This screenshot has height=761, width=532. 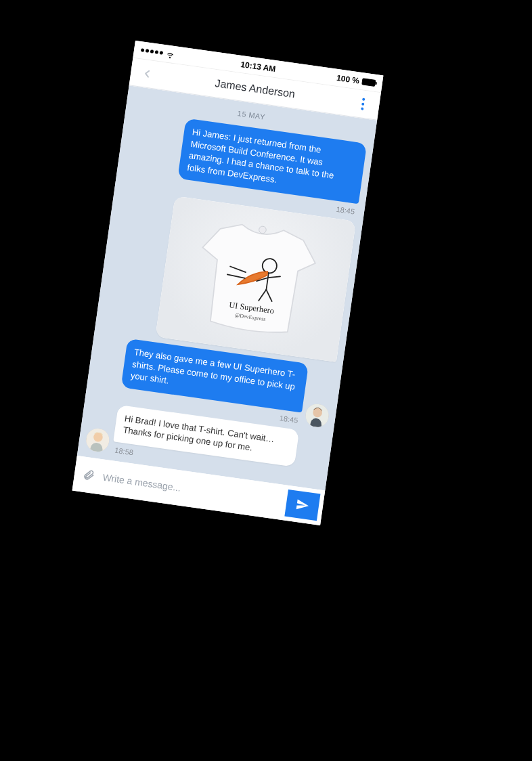 What do you see at coordinates (256, 280) in the screenshot?
I see `message-image: UI Superhero @DevExpress` at bounding box center [256, 280].